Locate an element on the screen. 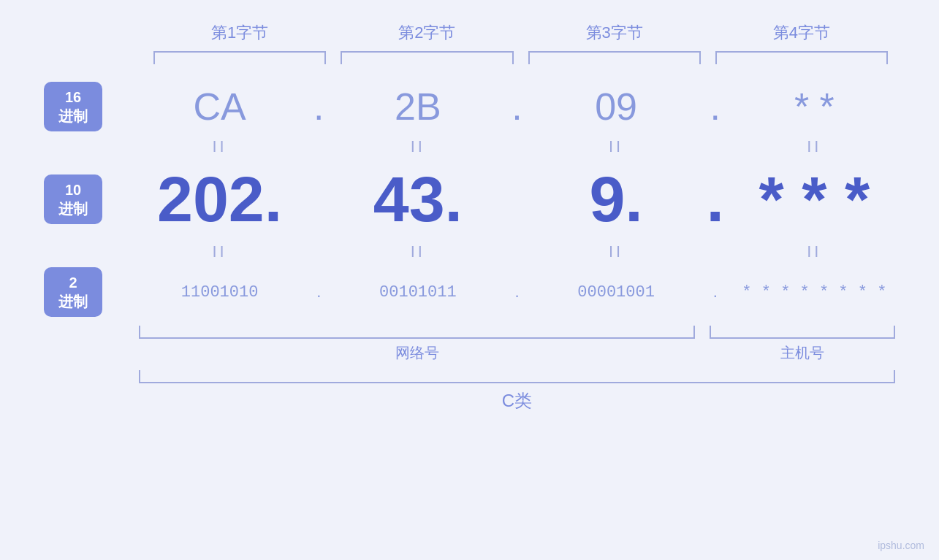 The height and width of the screenshot is (560, 939). eq2-dot3 is located at coordinates (715, 252).